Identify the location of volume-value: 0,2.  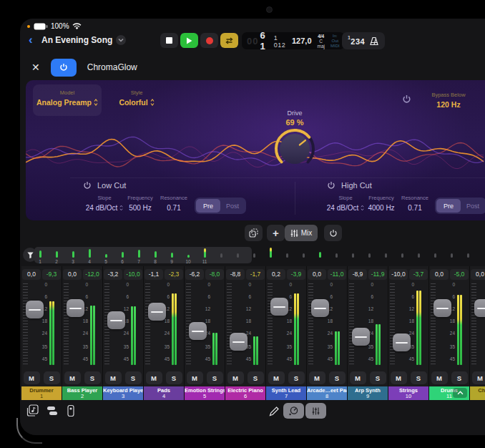
(276, 275).